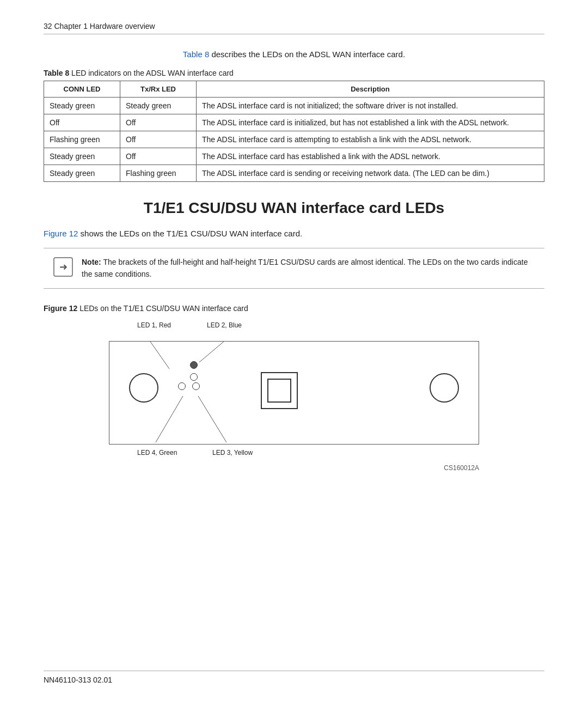 The height and width of the screenshot is (706, 588). What do you see at coordinates (294, 73) in the screenshot?
I see `table-caption: Table 8 LED indicators on the ADSL WAN i…` at bounding box center [294, 73].